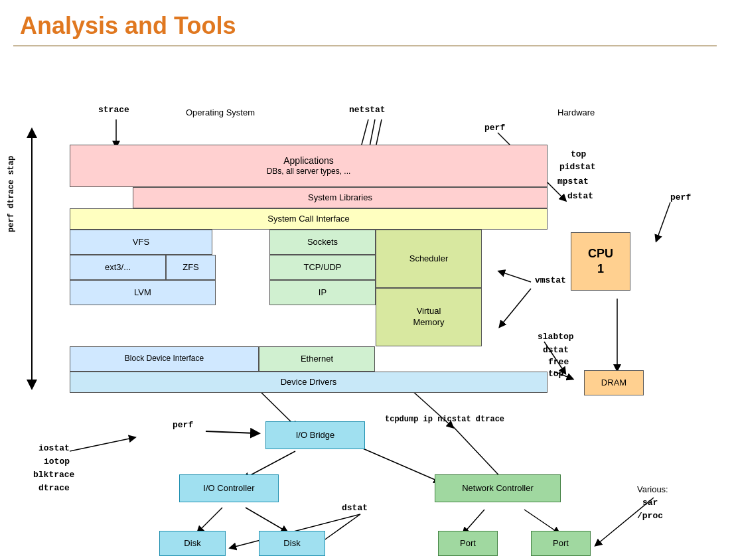  Describe the element at coordinates (143, 293) in the screenshot. I see `lvm-text: LVM` at that location.